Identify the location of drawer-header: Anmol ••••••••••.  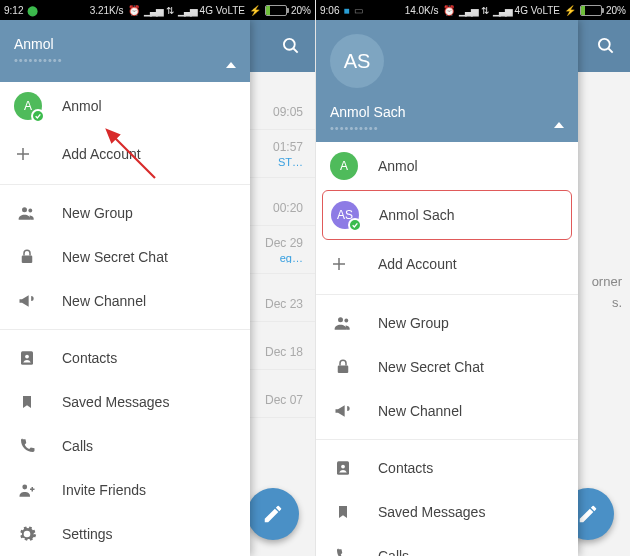
(125, 51).